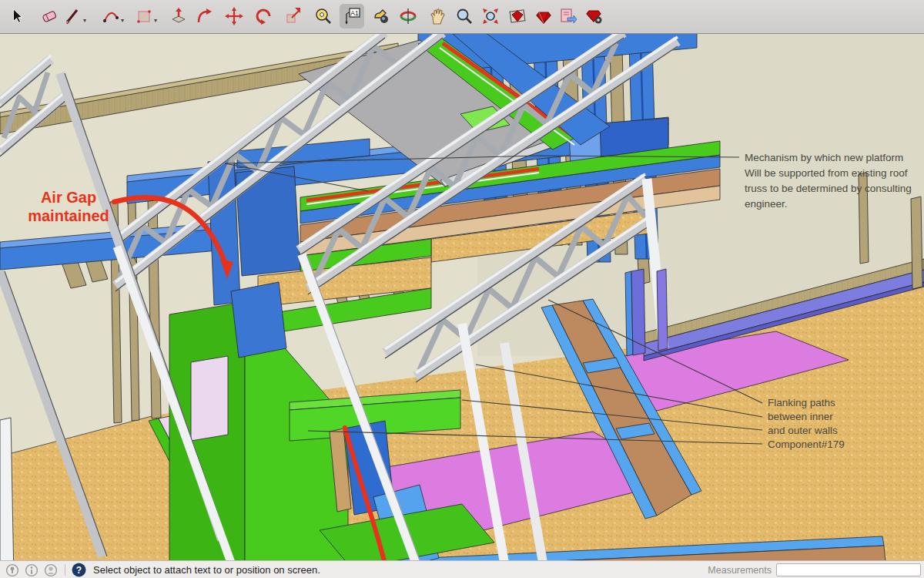 This screenshot has width=924, height=578. What do you see at coordinates (122, 20) in the screenshot?
I see `arc-dropdown-caret: ▾` at bounding box center [122, 20].